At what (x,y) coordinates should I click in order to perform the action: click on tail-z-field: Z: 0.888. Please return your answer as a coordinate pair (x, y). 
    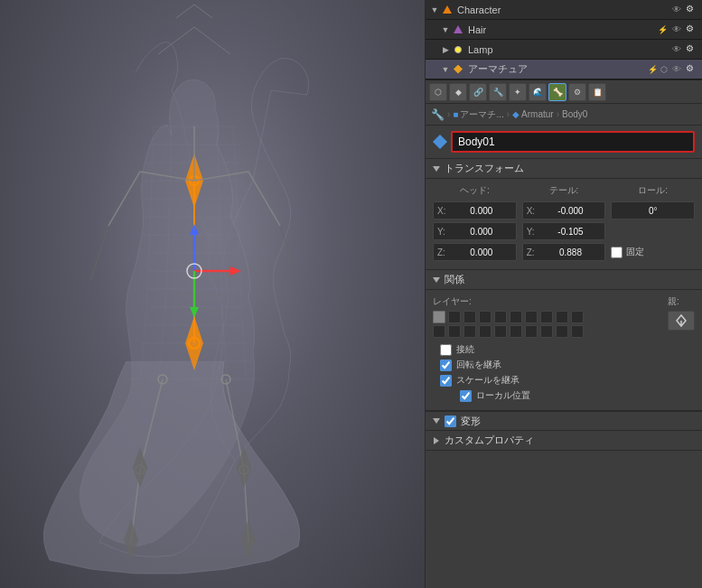
    Looking at the image, I should click on (564, 252).